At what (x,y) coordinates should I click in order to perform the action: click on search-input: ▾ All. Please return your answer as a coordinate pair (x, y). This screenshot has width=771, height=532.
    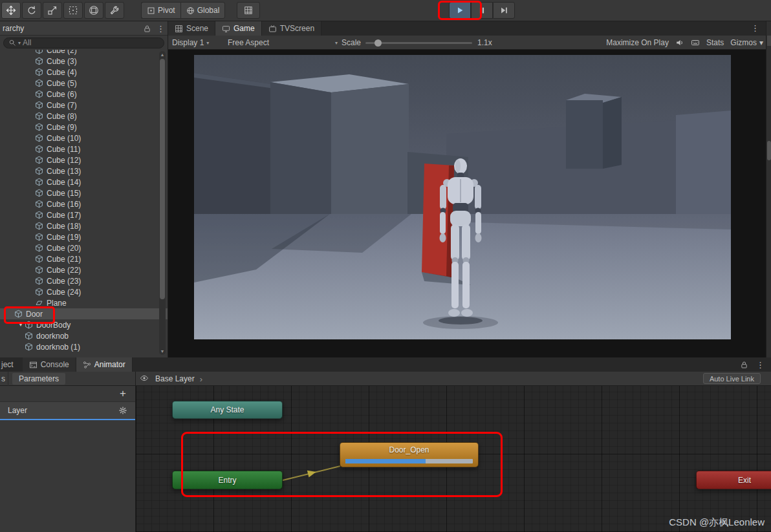
    Looking at the image, I should click on (84, 43).